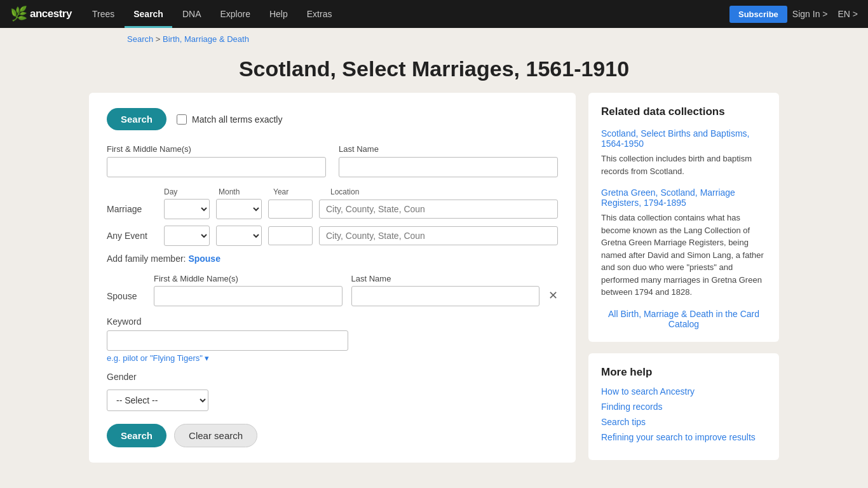  I want to click on first-name-label: First & Middle Name(s), so click(216, 149).